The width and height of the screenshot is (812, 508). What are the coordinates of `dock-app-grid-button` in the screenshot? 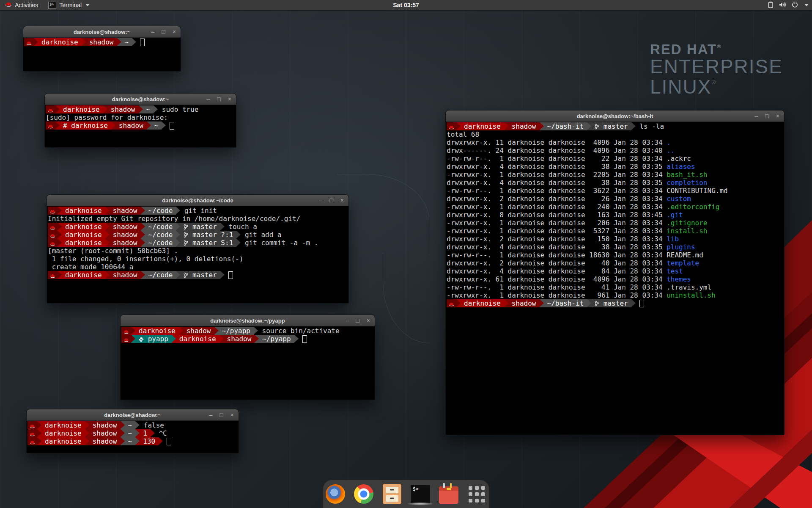 It's located at (477, 494).